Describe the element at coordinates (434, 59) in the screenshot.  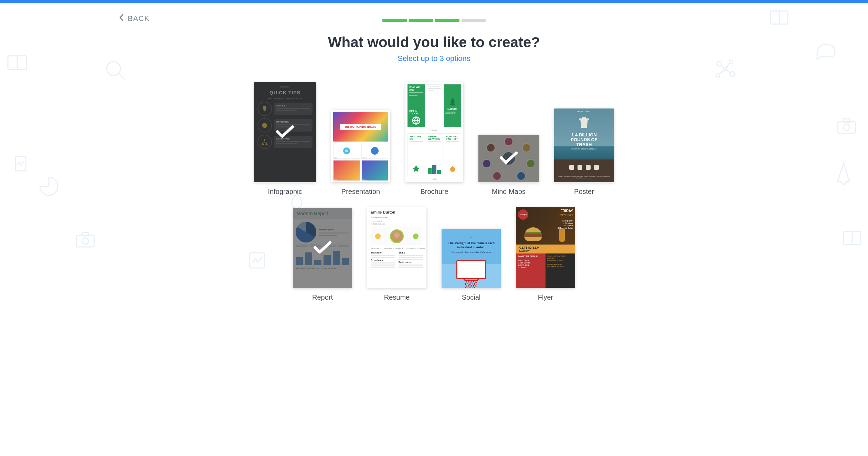
I see `page-subtitle: Select up to 3 options` at that location.